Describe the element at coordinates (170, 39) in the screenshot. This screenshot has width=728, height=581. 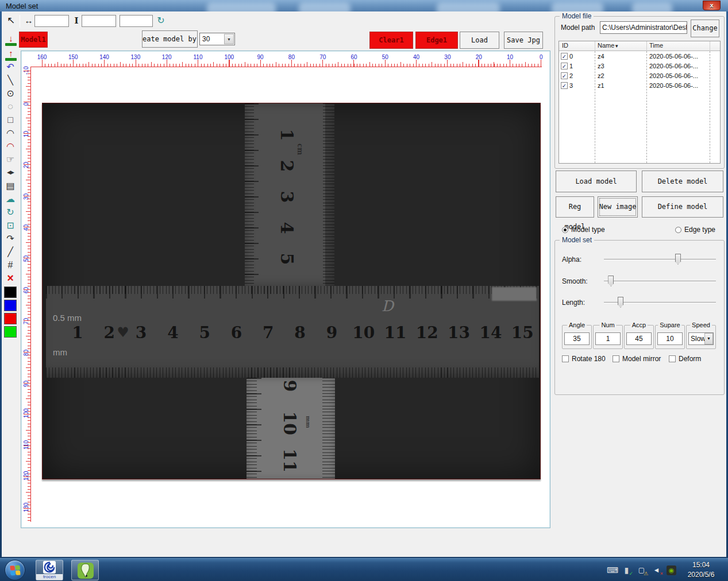
I see `create-model-by-edge-button: eate model by ed` at that location.